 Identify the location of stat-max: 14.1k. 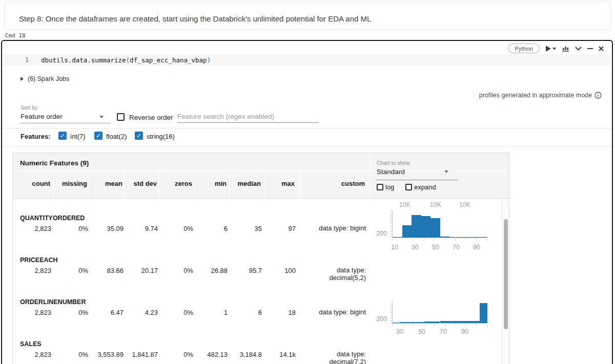
(275, 354).